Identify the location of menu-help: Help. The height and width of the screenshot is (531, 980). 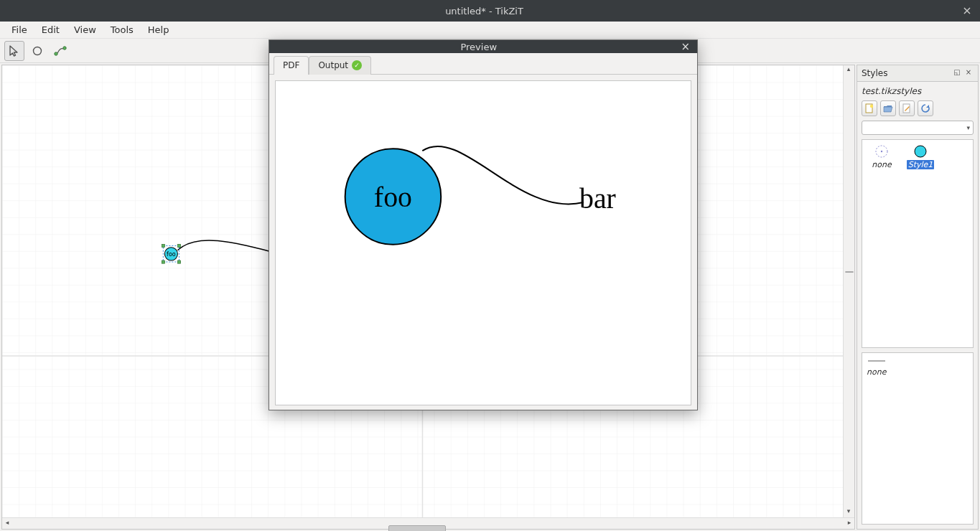
(159, 30).